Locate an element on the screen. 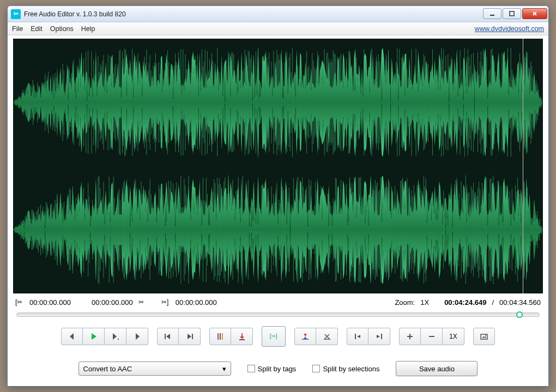 This screenshot has height=392, width=556. convert-format-dropdown: Convert to AAC ▾ is located at coordinates (155, 369).